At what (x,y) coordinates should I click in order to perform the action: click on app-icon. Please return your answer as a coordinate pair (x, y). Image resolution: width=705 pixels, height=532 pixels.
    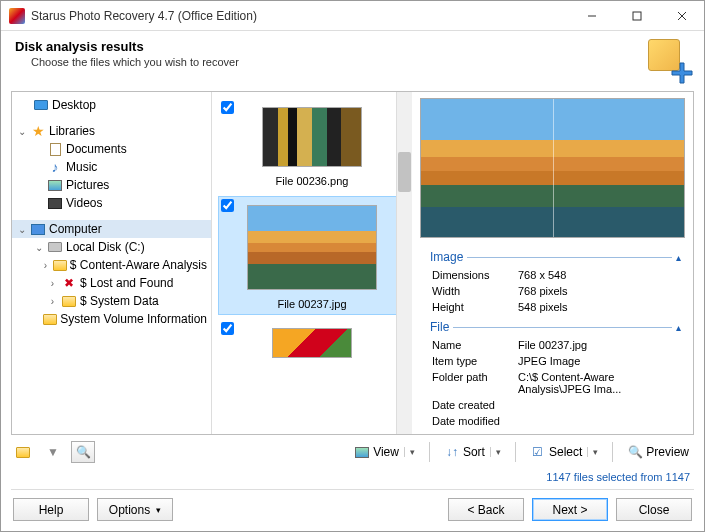
    Looking at the image, I should click on (17, 16).